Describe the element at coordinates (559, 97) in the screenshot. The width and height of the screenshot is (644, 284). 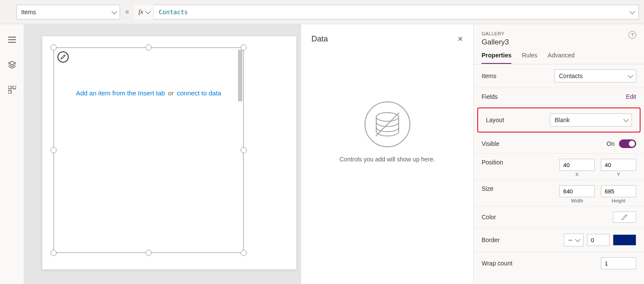
I see `prop-fields: Fields Edit` at that location.